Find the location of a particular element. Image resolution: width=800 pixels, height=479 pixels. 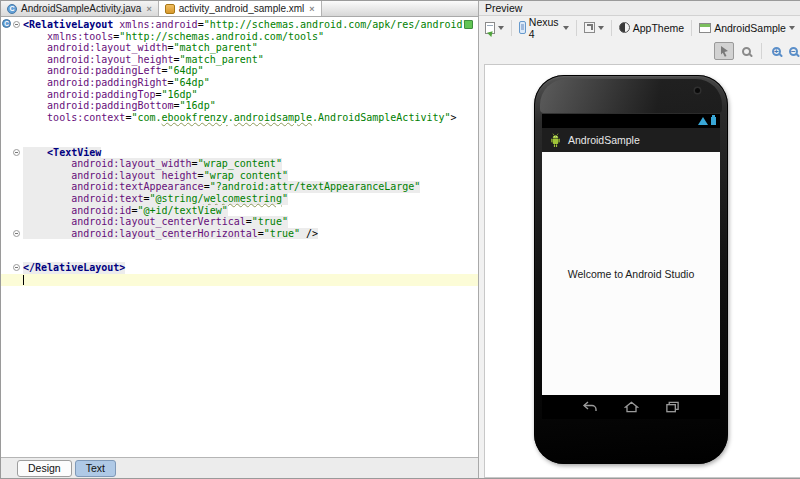

code-line: android:layout_width="match_parent" is located at coordinates (240, 48).